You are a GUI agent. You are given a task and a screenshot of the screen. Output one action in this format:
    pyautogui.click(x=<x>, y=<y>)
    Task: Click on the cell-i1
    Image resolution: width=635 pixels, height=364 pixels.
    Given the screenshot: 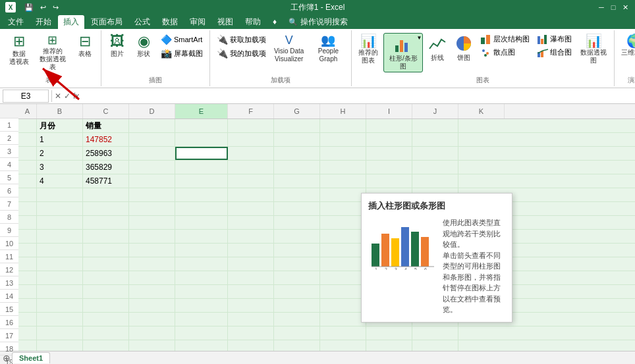 What is the action you would take?
    pyautogui.click(x=389, y=126)
    